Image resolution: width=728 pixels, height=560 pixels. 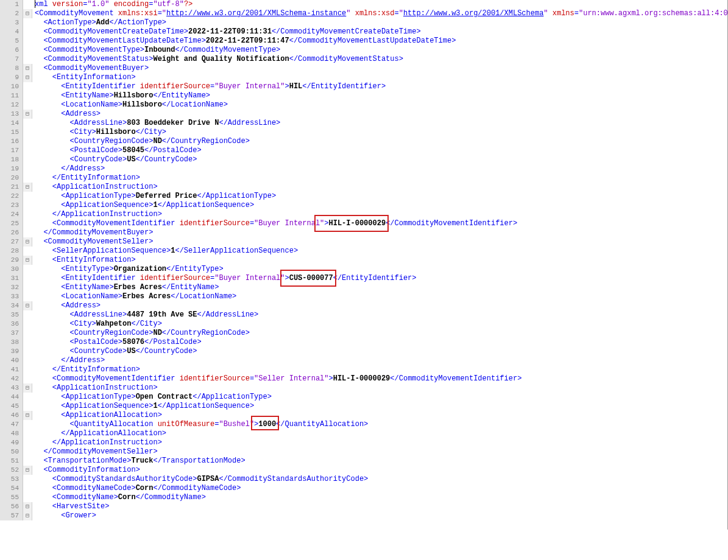 I want to click on code-line: 5 <CommodityMovementLastUpdateDateTime>2…, so click(x=364, y=41).